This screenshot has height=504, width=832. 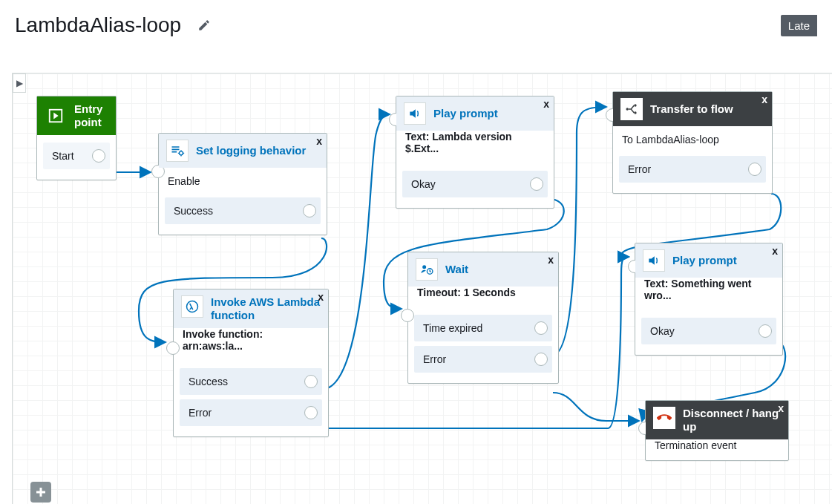 What do you see at coordinates (664, 418) in the screenshot?
I see `hangup-icon` at bounding box center [664, 418].